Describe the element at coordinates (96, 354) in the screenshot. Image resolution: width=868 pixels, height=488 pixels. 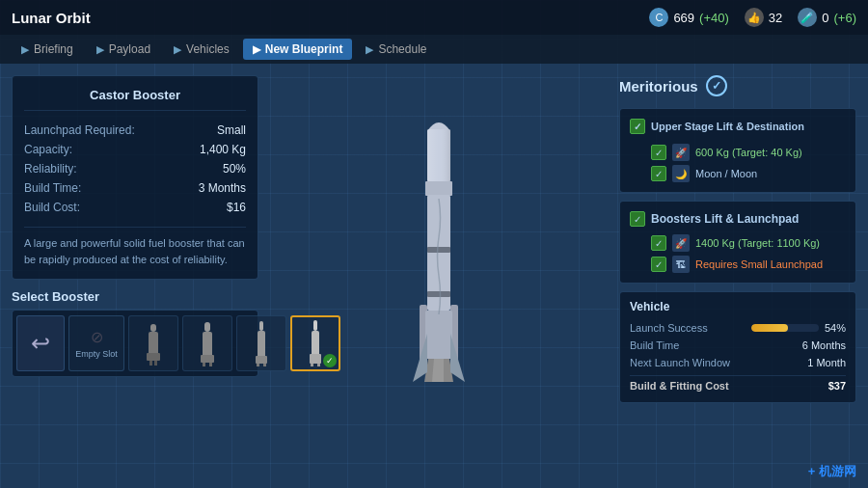
I see `empty-slot-label: Empty Slot` at that location.